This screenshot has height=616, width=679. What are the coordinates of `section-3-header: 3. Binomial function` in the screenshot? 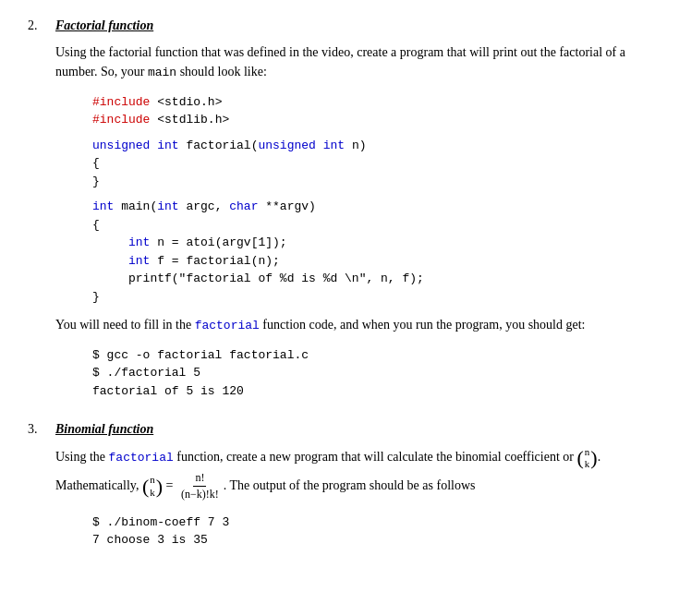 It's located at (340, 429).